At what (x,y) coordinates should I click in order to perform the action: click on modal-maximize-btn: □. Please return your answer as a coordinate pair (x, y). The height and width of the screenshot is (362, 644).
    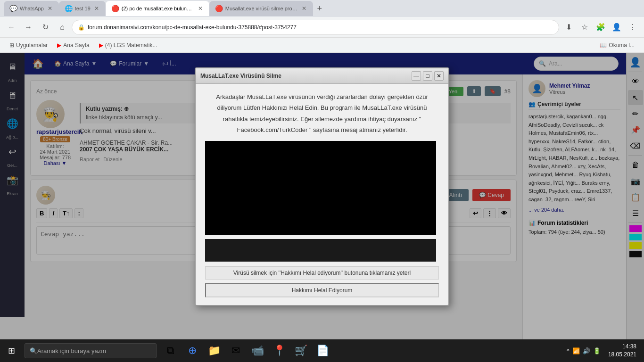
    Looking at the image, I should click on (428, 76).